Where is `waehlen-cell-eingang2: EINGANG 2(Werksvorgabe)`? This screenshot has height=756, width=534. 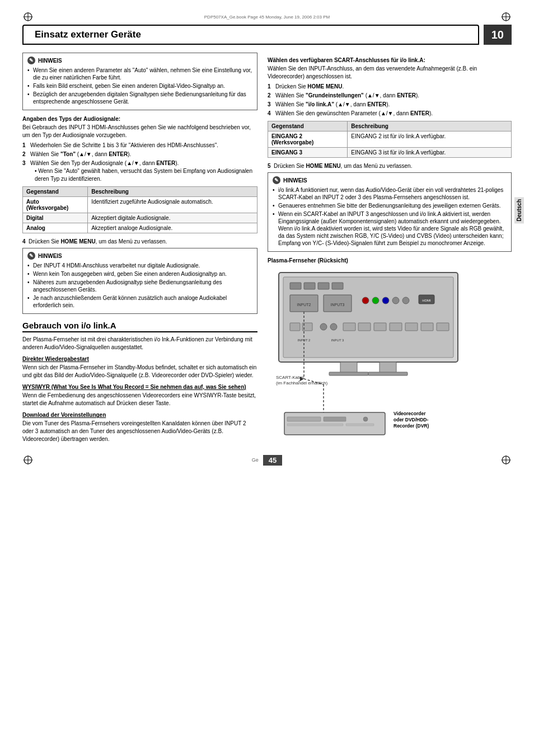
waehlen-cell-eingang2: EINGANG 2(Werksvorgabe) is located at coordinates (308, 140).